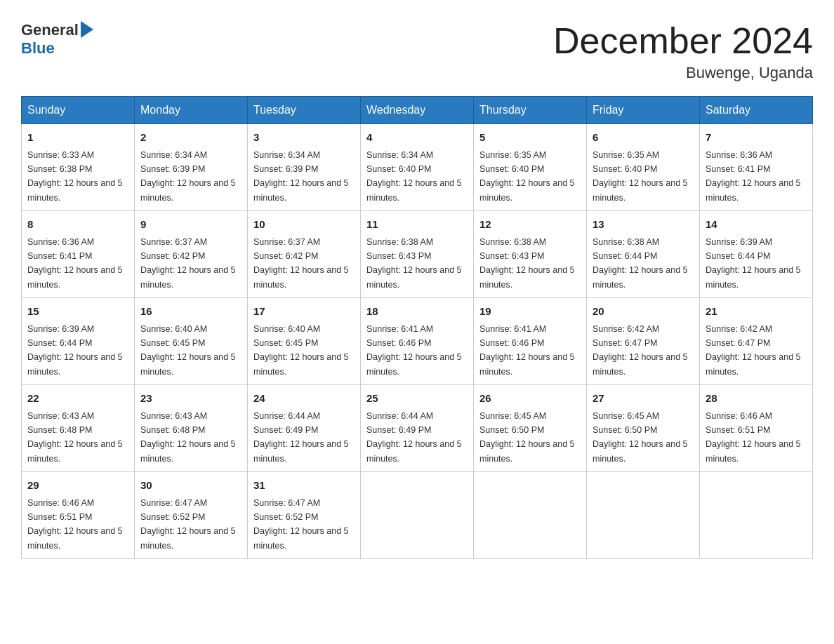 The image size is (834, 644). Describe the element at coordinates (756, 398) in the screenshot. I see `day-number: 28` at that location.